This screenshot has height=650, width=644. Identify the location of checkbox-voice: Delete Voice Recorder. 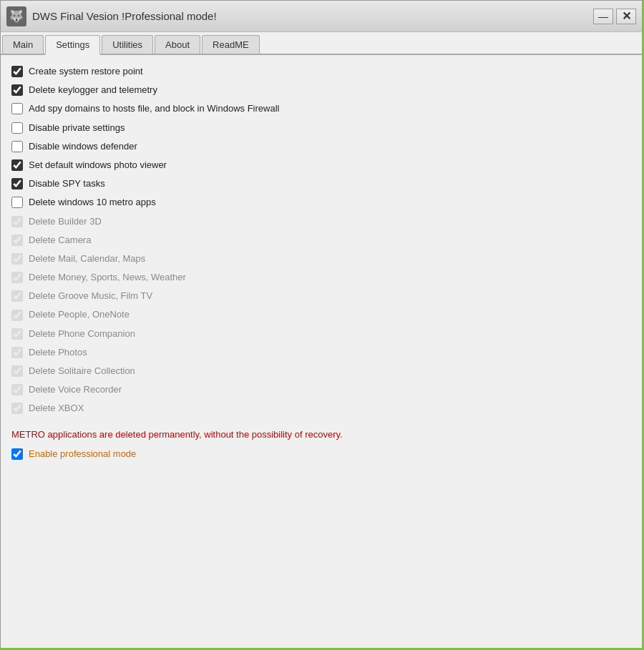
(321, 390).